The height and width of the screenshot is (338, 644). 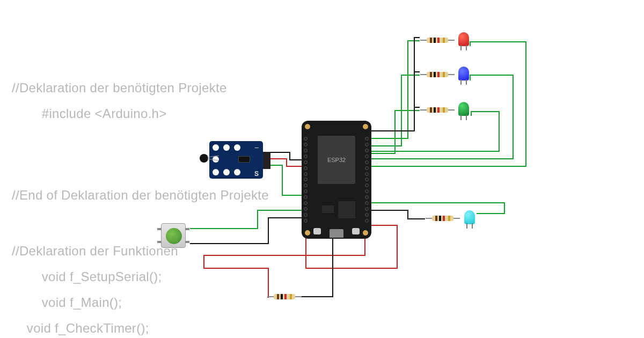 What do you see at coordinates (257, 147) in the screenshot?
I see `sensor-minus-label: –` at bounding box center [257, 147].